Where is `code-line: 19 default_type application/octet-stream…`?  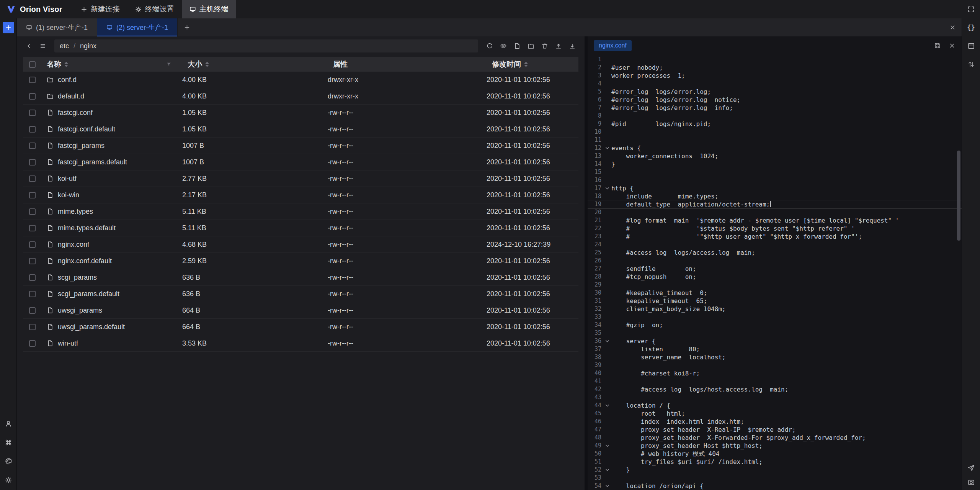
code-line: 19 default_type application/octet-stream… is located at coordinates (775, 205).